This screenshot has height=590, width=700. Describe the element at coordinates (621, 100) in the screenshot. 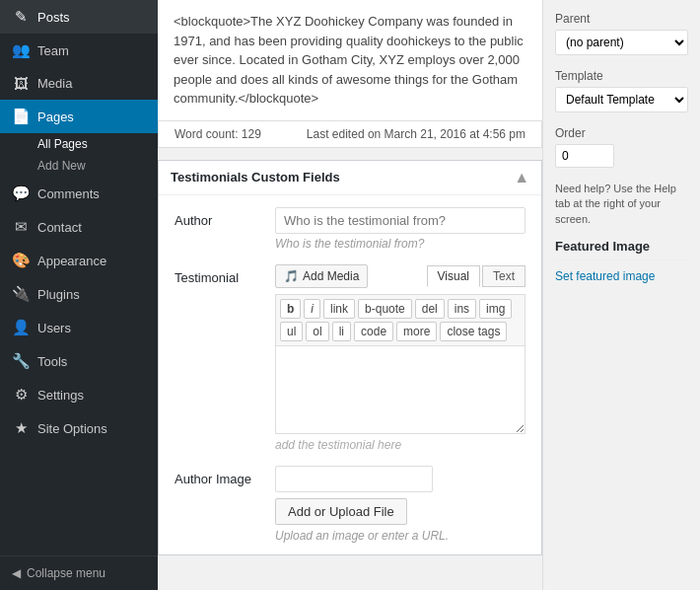

I see `template-select: Default Template` at that location.